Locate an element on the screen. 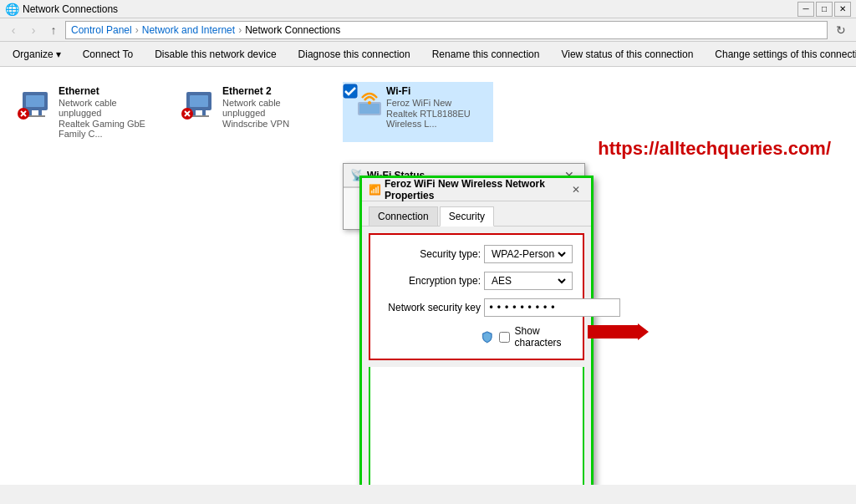 Image resolution: width=856 pixels, height=504 pixels. arrow-head is located at coordinates (644, 332).